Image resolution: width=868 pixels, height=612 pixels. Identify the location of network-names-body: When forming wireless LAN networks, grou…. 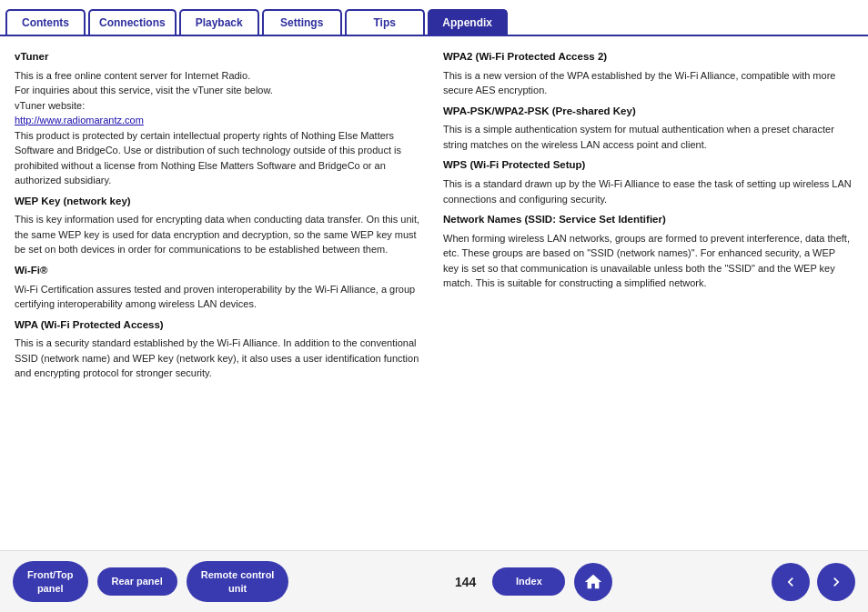
(648, 261).